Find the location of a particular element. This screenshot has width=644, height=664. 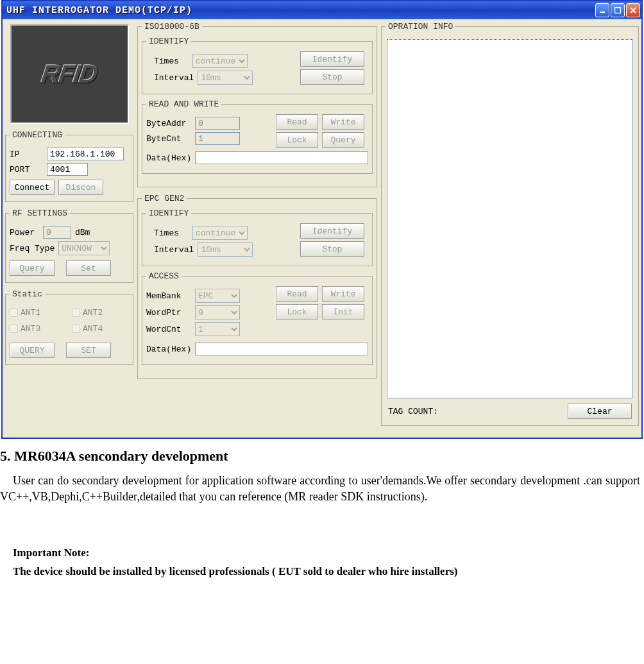

epc-identify-legend: IDENTIFY is located at coordinates (169, 213).